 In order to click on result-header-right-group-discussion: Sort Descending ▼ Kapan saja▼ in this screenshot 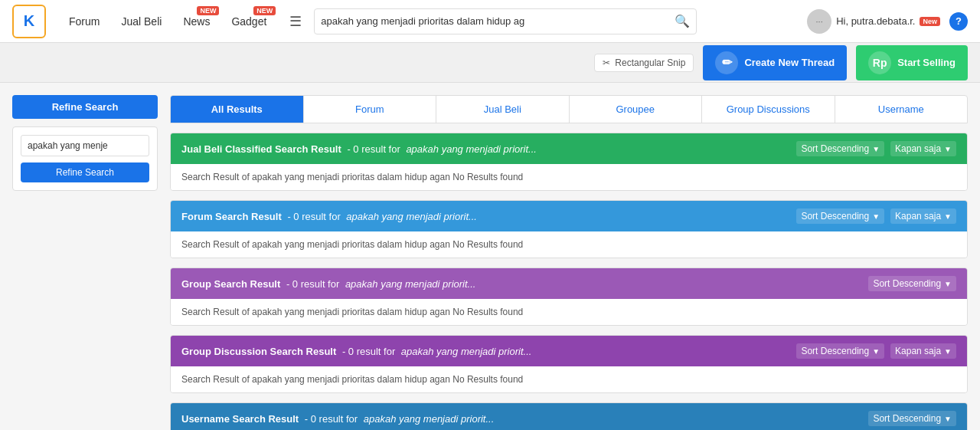, I will do `click(876, 351)`.